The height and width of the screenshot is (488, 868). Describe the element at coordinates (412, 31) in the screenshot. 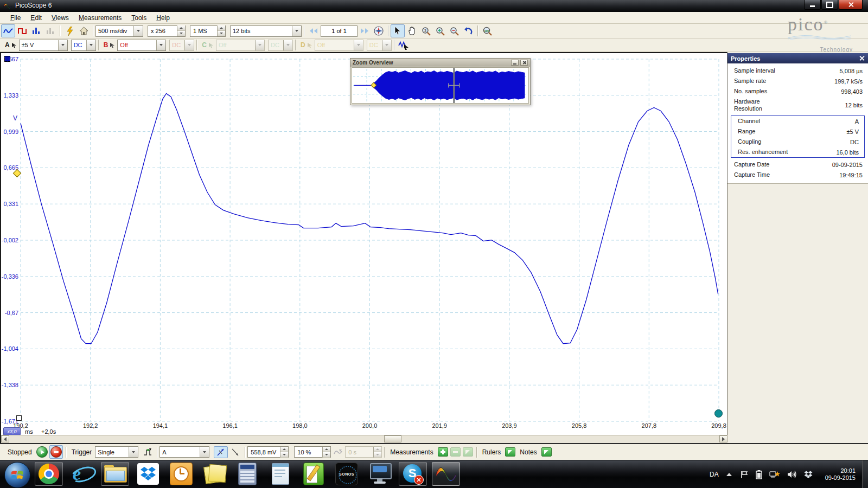

I see `pan-tool-button` at that location.